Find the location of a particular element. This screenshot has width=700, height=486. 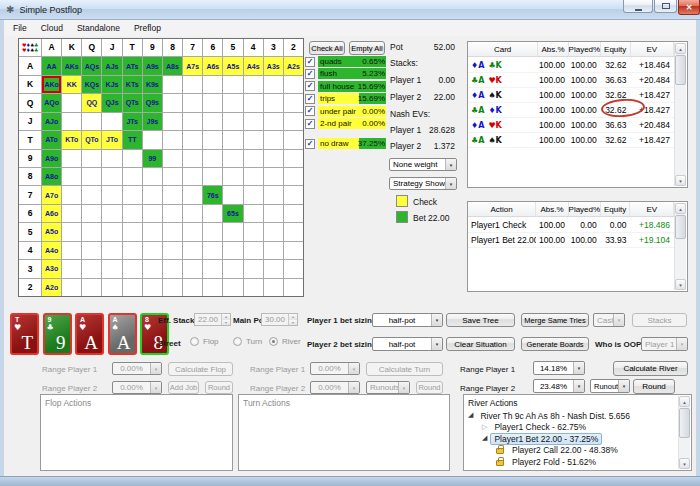

board-card-Th: T♥T is located at coordinates (24, 334).